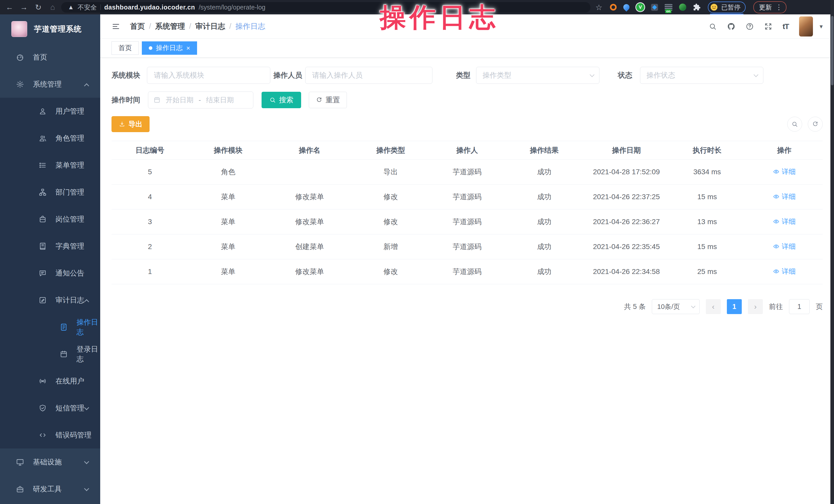 This screenshot has width=834, height=504. What do you see at coordinates (713, 26) in the screenshot?
I see `search-icon` at bounding box center [713, 26].